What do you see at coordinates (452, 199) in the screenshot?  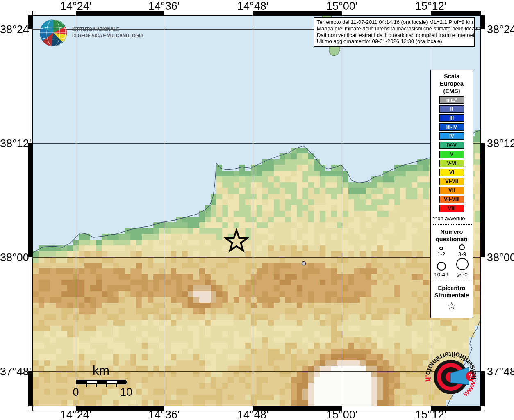 I see `legend-class-vii-viii: VII-VIII` at bounding box center [452, 199].